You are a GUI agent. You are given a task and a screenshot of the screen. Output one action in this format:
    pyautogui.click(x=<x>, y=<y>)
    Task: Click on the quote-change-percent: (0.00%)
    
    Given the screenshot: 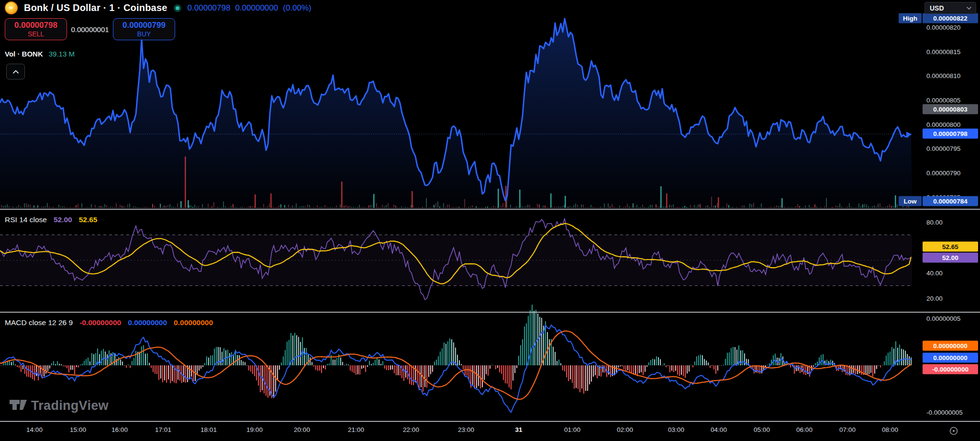 What is the action you would take?
    pyautogui.click(x=297, y=8)
    